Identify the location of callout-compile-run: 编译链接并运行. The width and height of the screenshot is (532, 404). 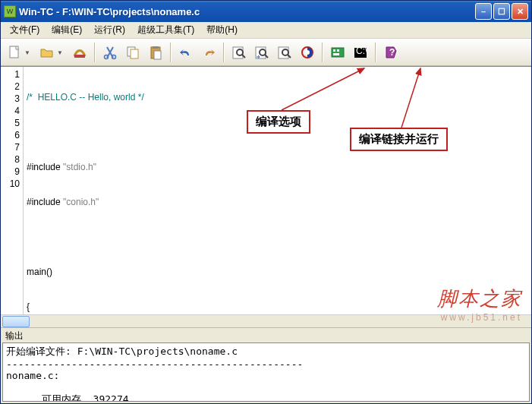
(399, 140).